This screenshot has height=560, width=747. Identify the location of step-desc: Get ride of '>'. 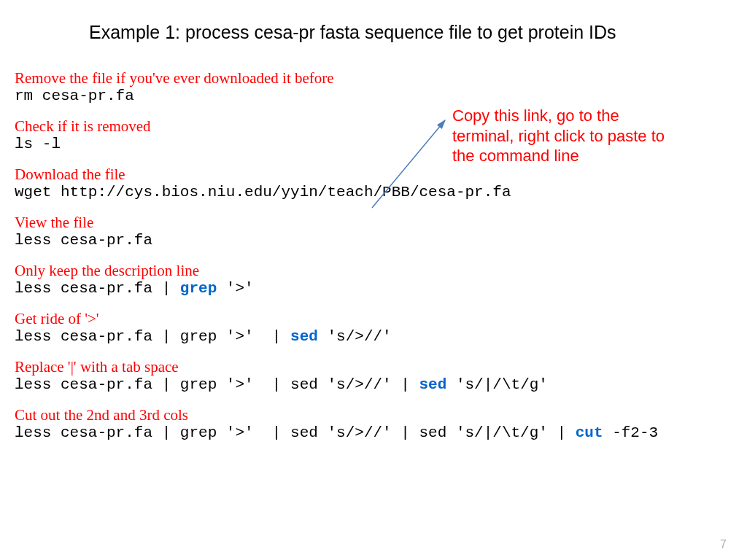
(374, 319).